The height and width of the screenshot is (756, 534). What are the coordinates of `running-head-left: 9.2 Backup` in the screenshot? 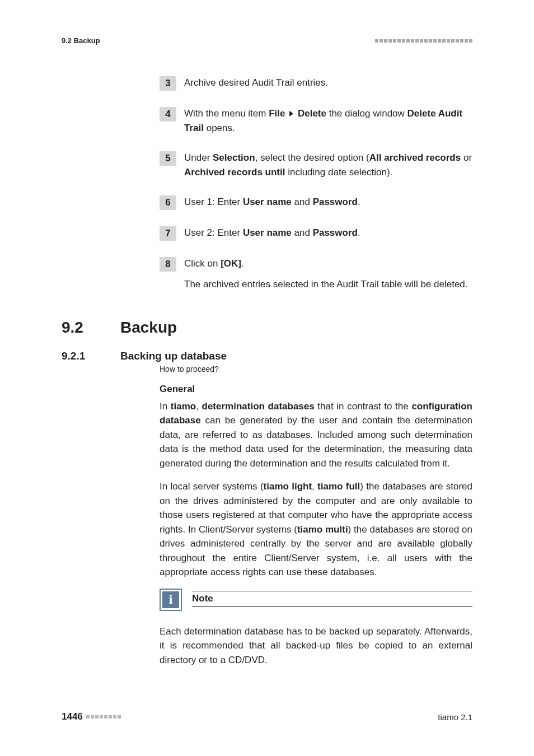 It's located at (81, 40).